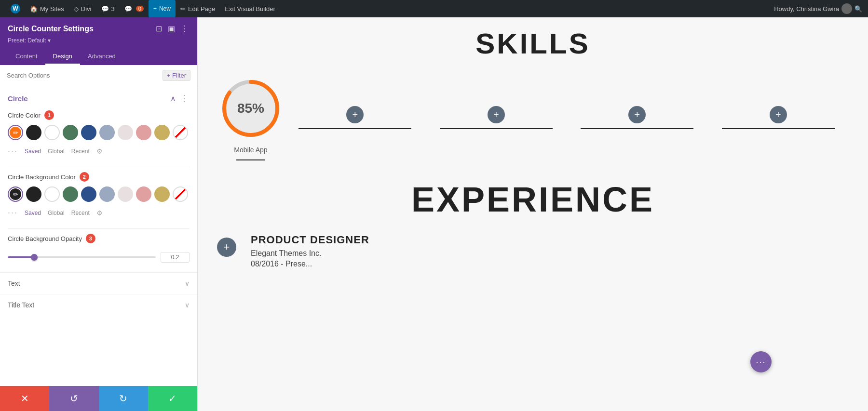  What do you see at coordinates (251, 160) in the screenshot?
I see `circle-underline` at bounding box center [251, 160].